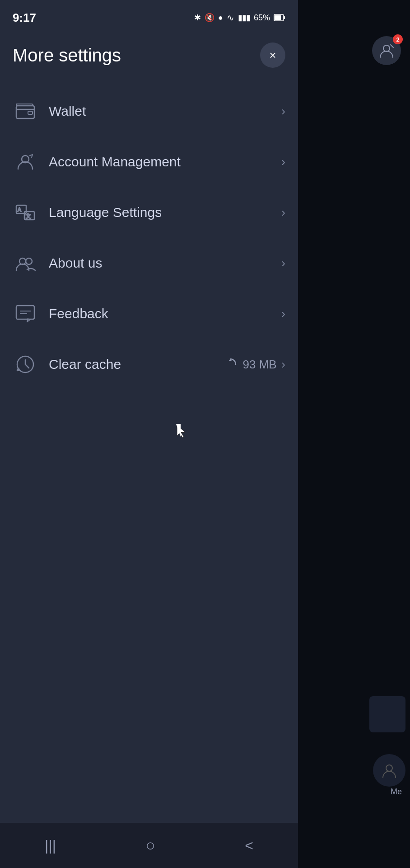 This screenshot has height=868, width=410. Describe the element at coordinates (284, 162) in the screenshot. I see `account-right: ›` at that location.